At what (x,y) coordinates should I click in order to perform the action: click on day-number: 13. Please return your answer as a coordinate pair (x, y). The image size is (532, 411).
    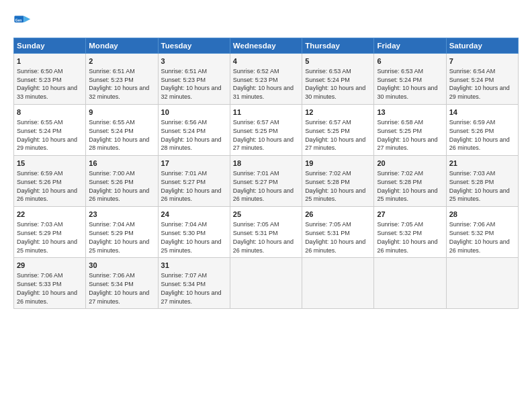
    Looking at the image, I should click on (410, 113).